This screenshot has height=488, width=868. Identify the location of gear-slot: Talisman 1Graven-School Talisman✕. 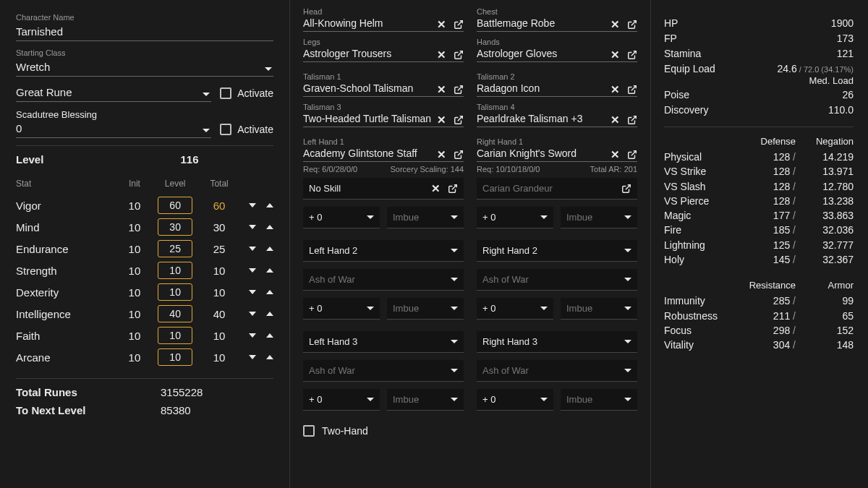
(383, 85).